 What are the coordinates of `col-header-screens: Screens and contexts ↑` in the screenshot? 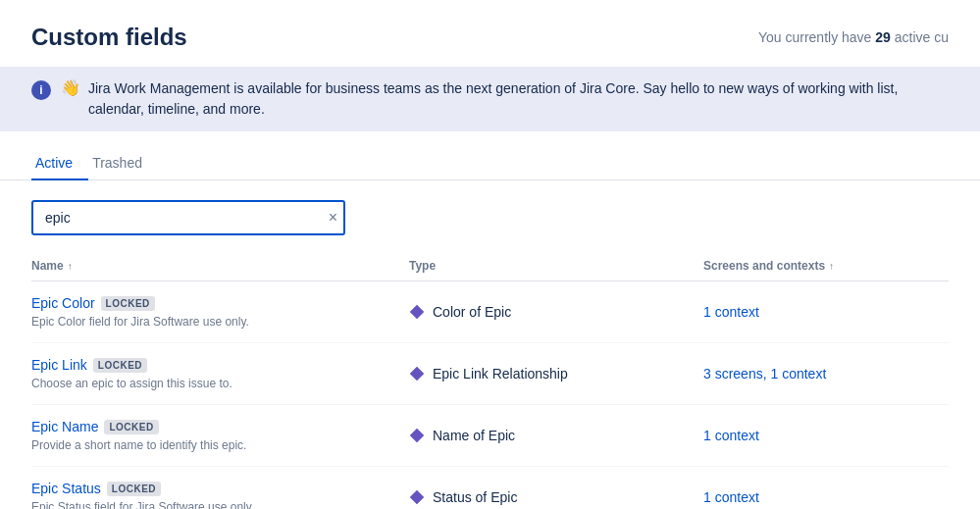 It's located at (826, 266).